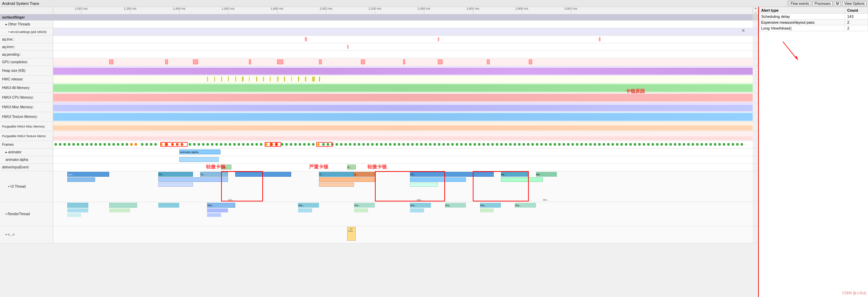 This screenshot has width=868, height=297. What do you see at coordinates (755, 9) in the screenshot?
I see `zoom-in-icon: +` at bounding box center [755, 9].